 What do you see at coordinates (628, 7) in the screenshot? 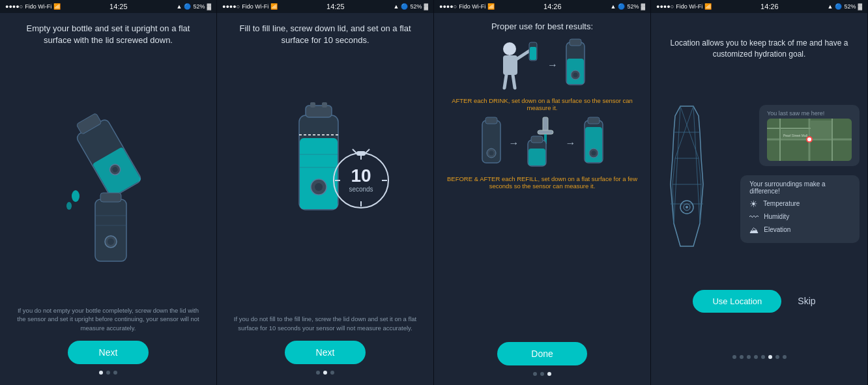
I see `status-battery-3: ▲🔵 52% ▓` at bounding box center [628, 7].